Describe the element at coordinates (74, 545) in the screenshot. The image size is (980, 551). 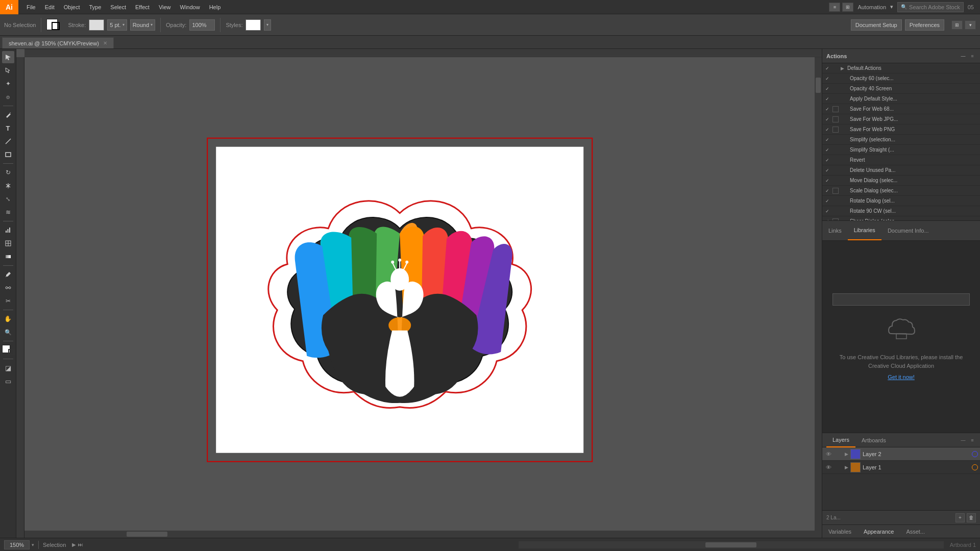
I see `status-play-icon: ▶` at that location.